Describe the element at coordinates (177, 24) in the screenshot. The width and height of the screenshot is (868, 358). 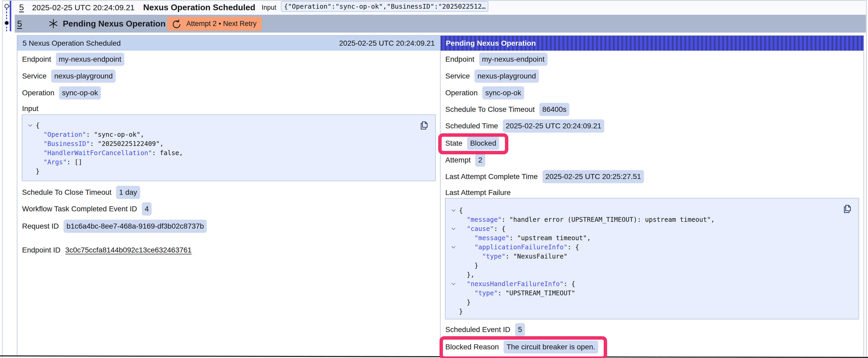
I see `retry-icon` at that location.